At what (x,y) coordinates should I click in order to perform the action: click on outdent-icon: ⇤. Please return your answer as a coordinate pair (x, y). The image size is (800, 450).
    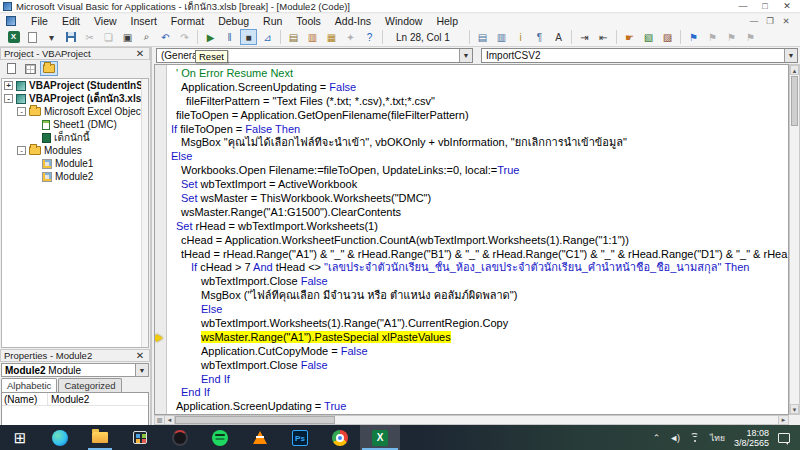
    Looking at the image, I should click on (604, 37).